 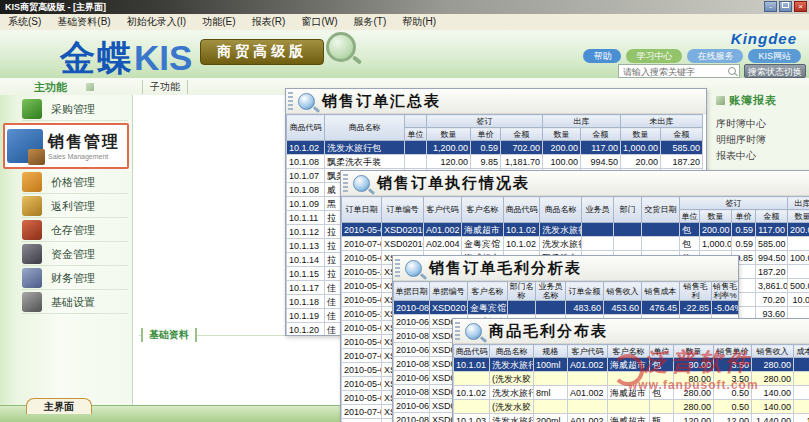 What do you see at coordinates (208, 57) in the screenshot?
I see `brand: 金蝶KIS商贸高级版` at bounding box center [208, 57].